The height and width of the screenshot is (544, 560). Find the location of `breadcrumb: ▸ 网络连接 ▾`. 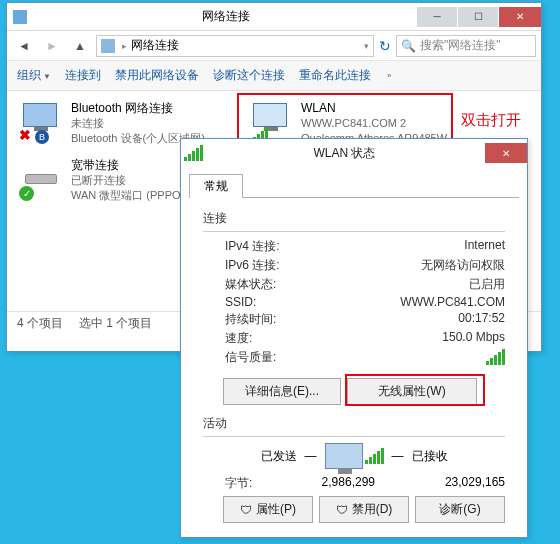

breadcrumb: ▸ 网络连接 ▾ is located at coordinates (235, 46).